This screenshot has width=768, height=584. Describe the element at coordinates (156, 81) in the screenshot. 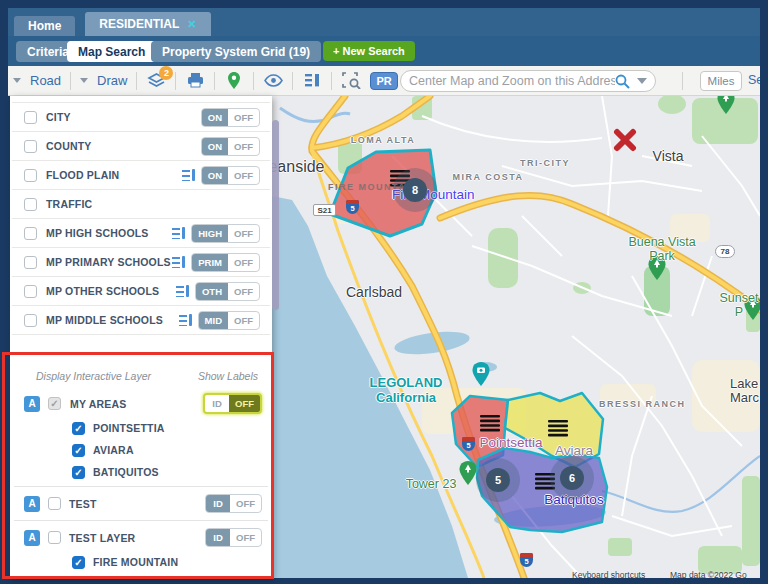

I see `layers-icon: 2` at that location.